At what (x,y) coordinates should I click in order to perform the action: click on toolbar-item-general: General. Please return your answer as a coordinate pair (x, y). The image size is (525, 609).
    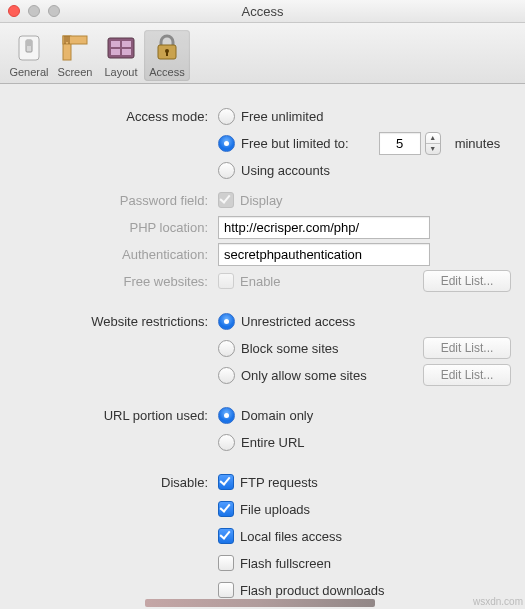
    Looking at the image, I should click on (29, 56).